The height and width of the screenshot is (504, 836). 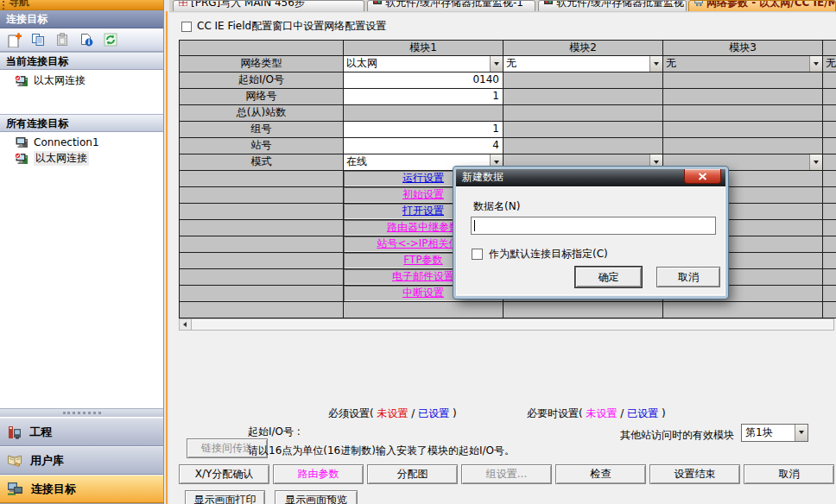 I want to click on doc-tab-network-parameter: 网络参数 - 以太网/CC IE/MELSECNET, so click(x=762, y=5).